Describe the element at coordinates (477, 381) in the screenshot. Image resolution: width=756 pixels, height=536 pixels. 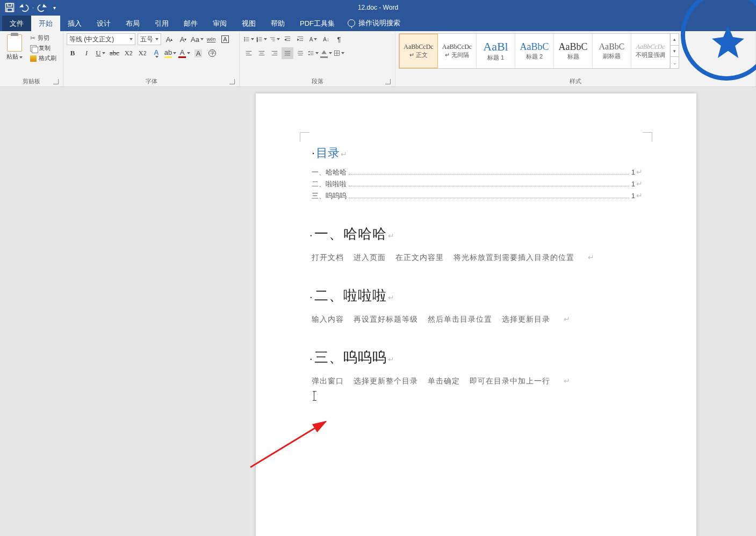
I see `body-paragraph: 弹出窗口选择更新整个目录单击确定即可在目录中加上一行 ↵` at that location.